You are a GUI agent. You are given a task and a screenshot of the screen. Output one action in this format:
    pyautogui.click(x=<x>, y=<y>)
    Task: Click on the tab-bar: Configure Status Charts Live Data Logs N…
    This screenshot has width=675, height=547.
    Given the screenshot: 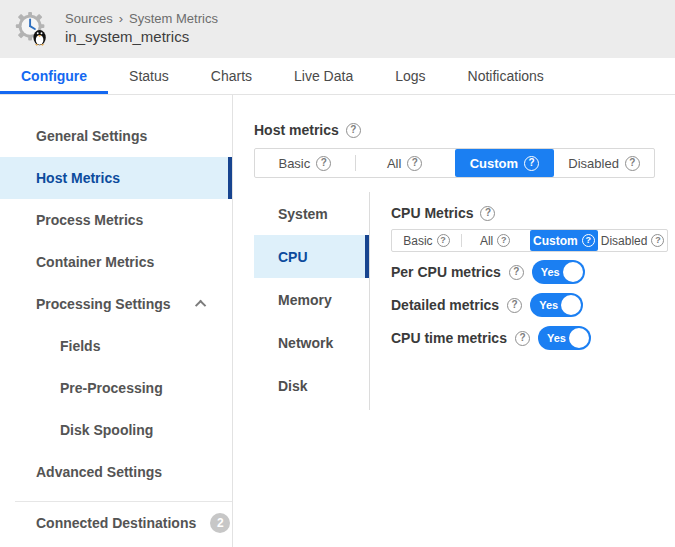 What is the action you would take?
    pyautogui.click(x=338, y=76)
    